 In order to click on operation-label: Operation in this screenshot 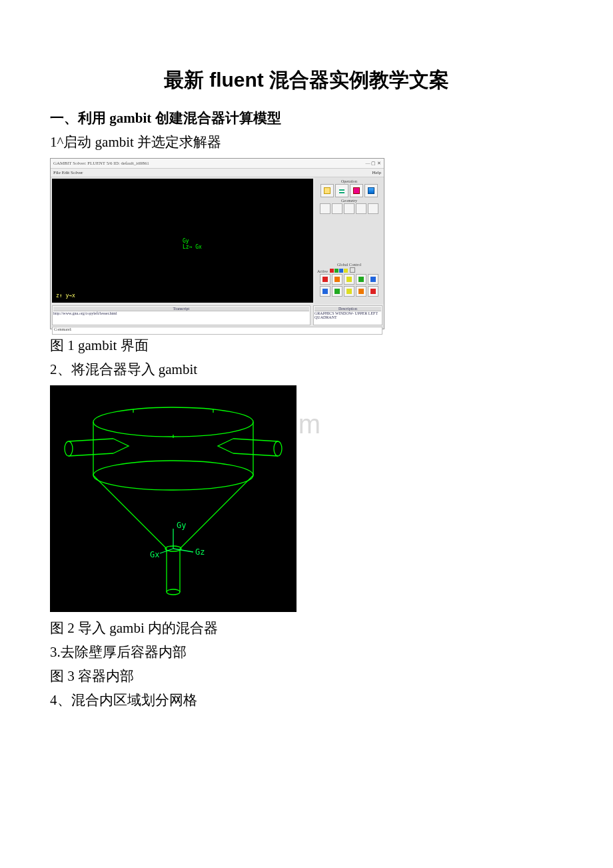, I will do `click(349, 181)`.